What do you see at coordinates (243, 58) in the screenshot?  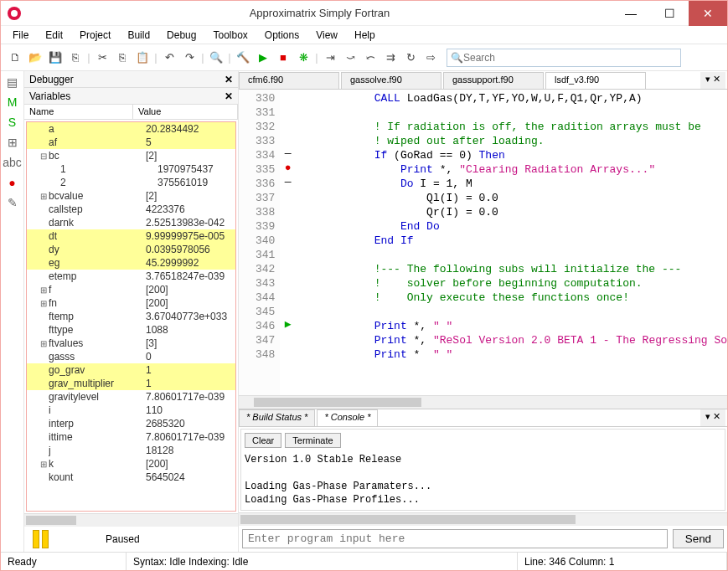 I see `build-icon: 🔨` at bounding box center [243, 58].